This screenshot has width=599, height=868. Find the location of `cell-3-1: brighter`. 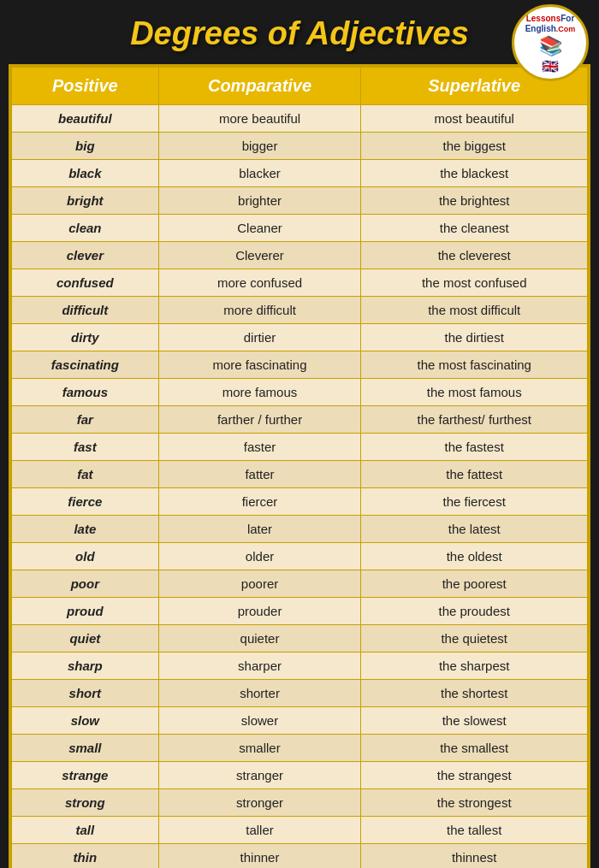

cell-3-1: brighter is located at coordinates (260, 201).